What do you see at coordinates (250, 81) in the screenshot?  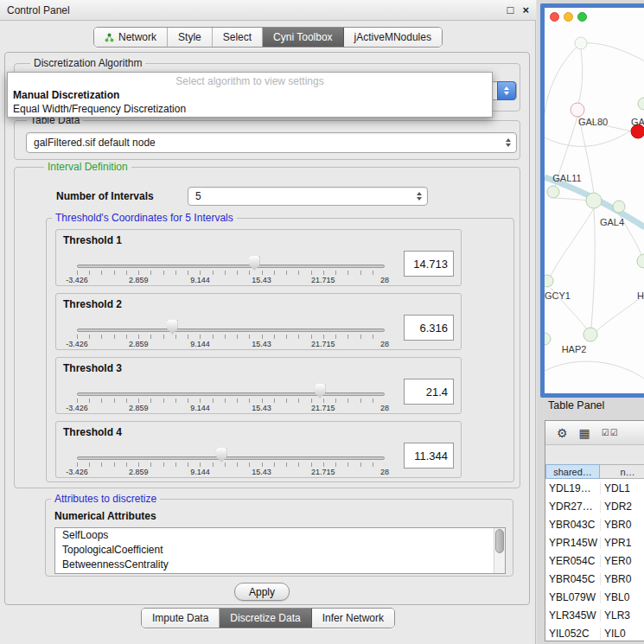 I see `dropdown-placeholder: Select algorithm to view settings` at bounding box center [250, 81].